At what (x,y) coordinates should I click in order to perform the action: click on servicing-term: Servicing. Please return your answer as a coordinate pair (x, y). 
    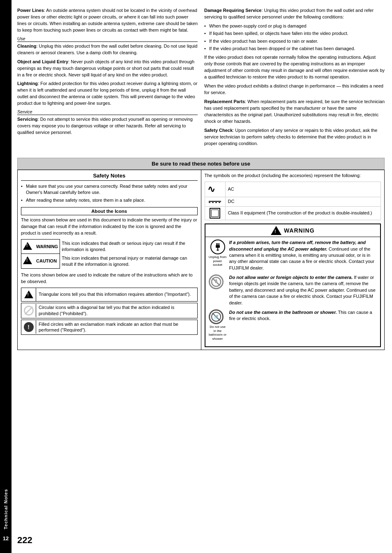
    Looking at the image, I should click on (28, 119).